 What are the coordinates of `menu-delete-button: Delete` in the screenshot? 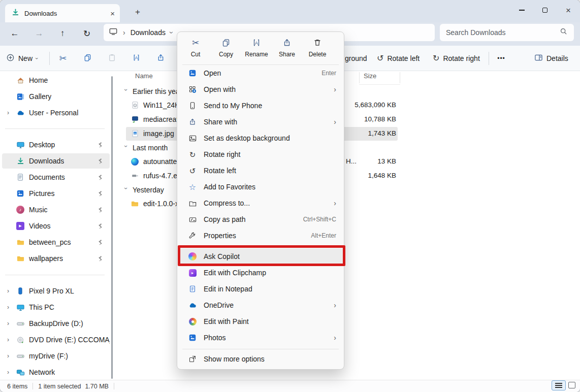 It's located at (317, 49).